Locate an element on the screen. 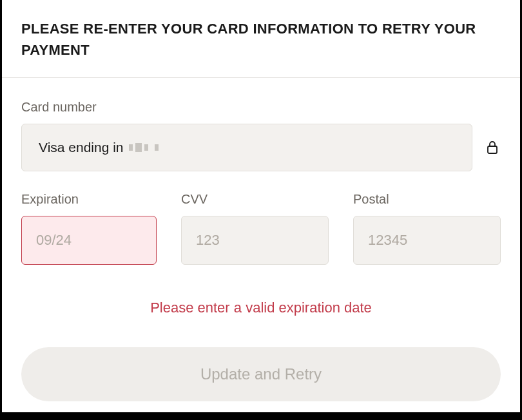 The height and width of the screenshot is (420, 522). card-number-display: Visa ending in is located at coordinates (247, 148).